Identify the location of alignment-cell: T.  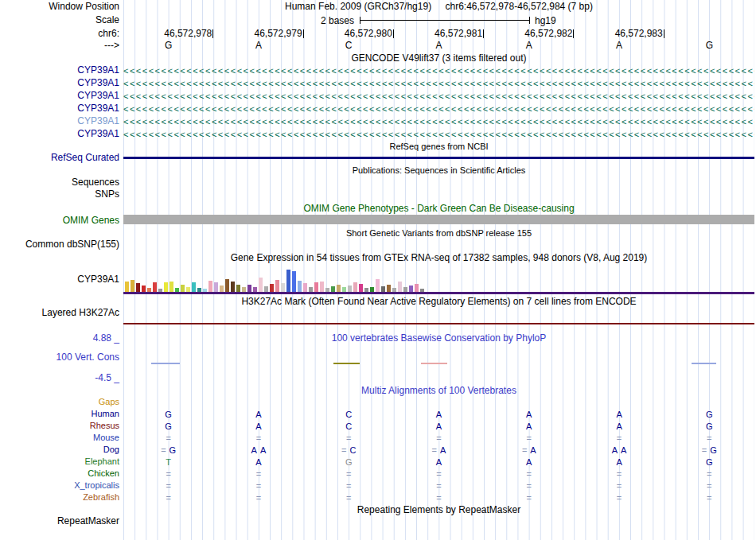
(169, 463).